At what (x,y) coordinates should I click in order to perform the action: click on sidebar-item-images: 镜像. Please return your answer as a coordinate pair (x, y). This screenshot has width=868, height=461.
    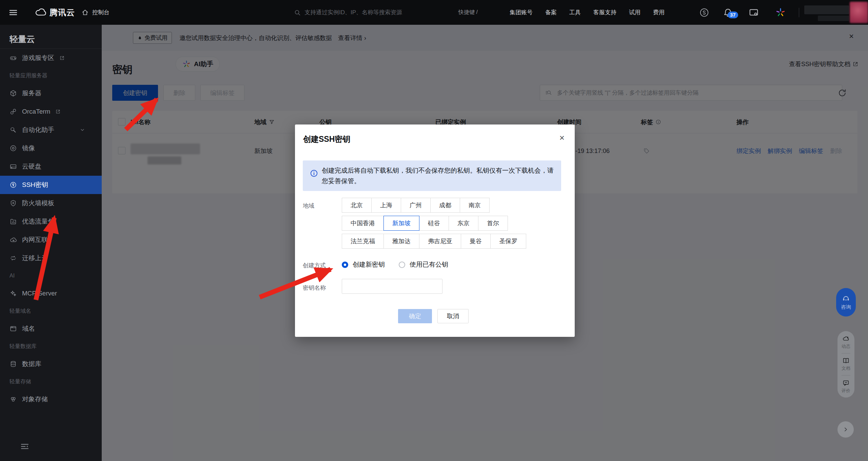
    Looking at the image, I should click on (51, 148).